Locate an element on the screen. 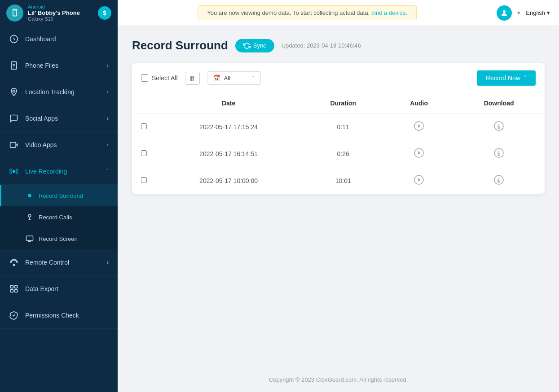  social-icon is located at coordinates (14, 118).